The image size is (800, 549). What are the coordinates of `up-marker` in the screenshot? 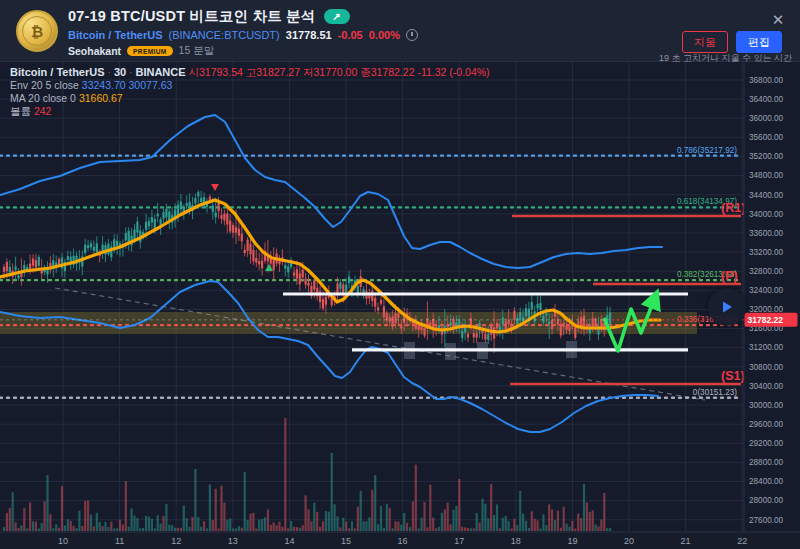 It's located at (269, 268).